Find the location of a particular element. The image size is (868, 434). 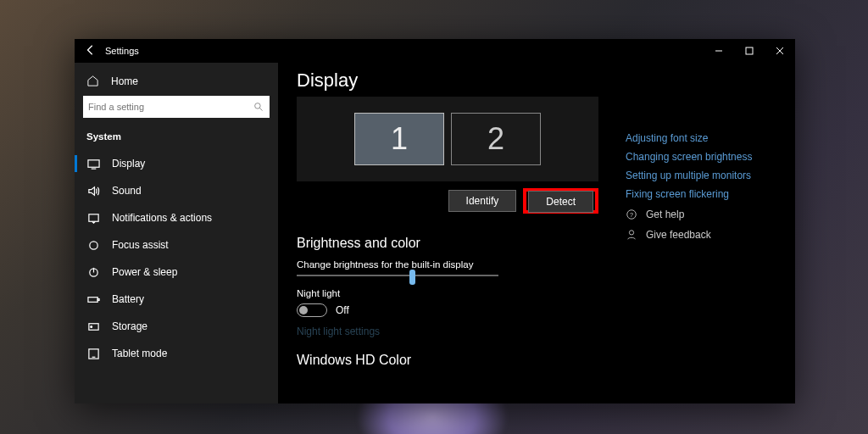

sidebar-item-label: Sound is located at coordinates (127, 191).